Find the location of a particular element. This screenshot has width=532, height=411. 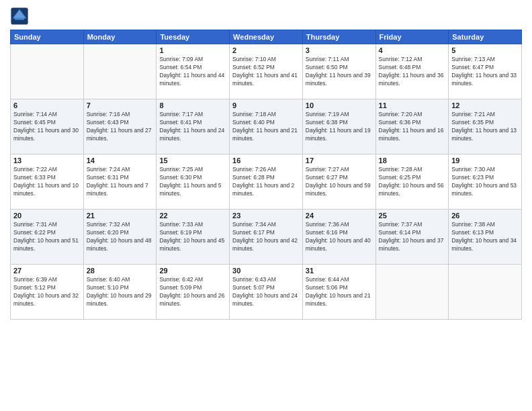

calendar-header-row: SundayMondayTuesdayWednesdayThursdayFrid… is located at coordinates (266, 38).